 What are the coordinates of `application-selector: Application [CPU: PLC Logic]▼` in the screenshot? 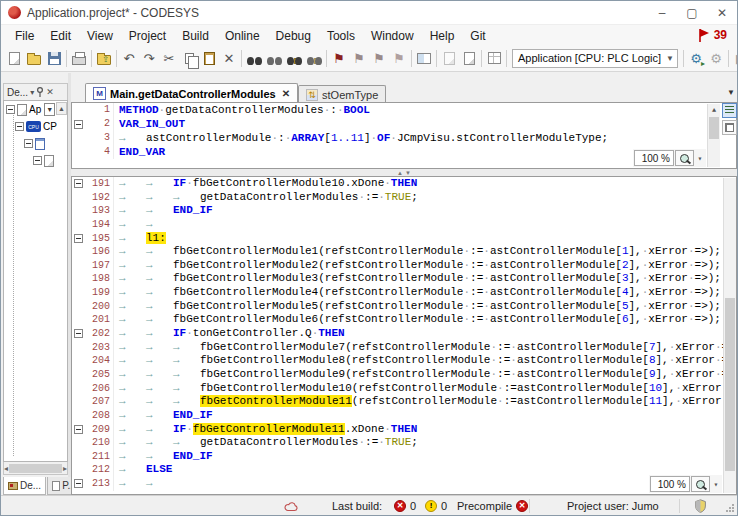 It's located at (595, 58).